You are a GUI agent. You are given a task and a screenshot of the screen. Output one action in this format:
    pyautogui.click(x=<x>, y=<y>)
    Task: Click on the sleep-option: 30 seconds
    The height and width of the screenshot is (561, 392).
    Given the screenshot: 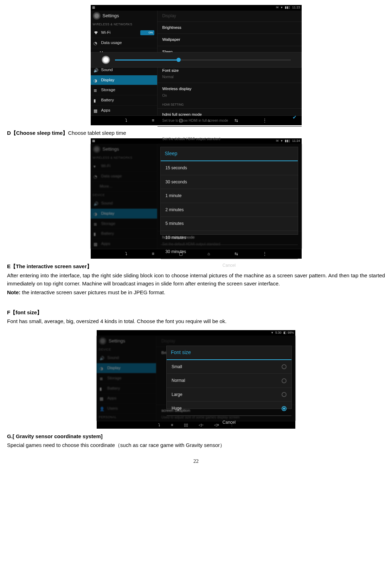 What is the action you would take?
    pyautogui.click(x=229, y=182)
    